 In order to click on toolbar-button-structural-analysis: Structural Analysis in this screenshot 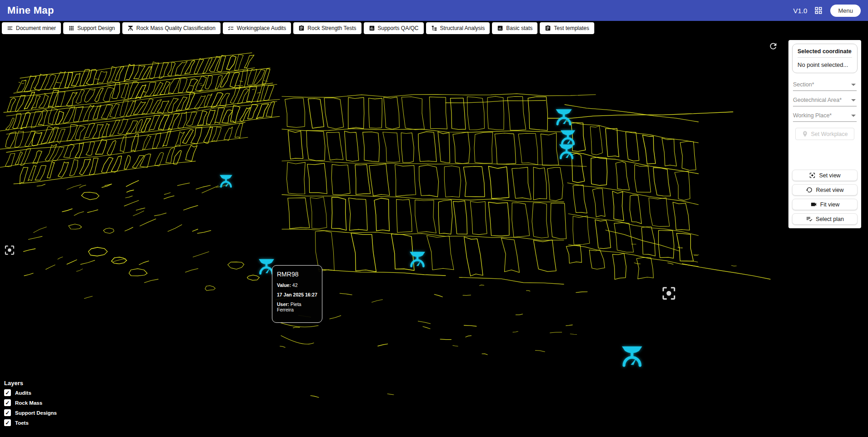, I will do `click(458, 28)`.